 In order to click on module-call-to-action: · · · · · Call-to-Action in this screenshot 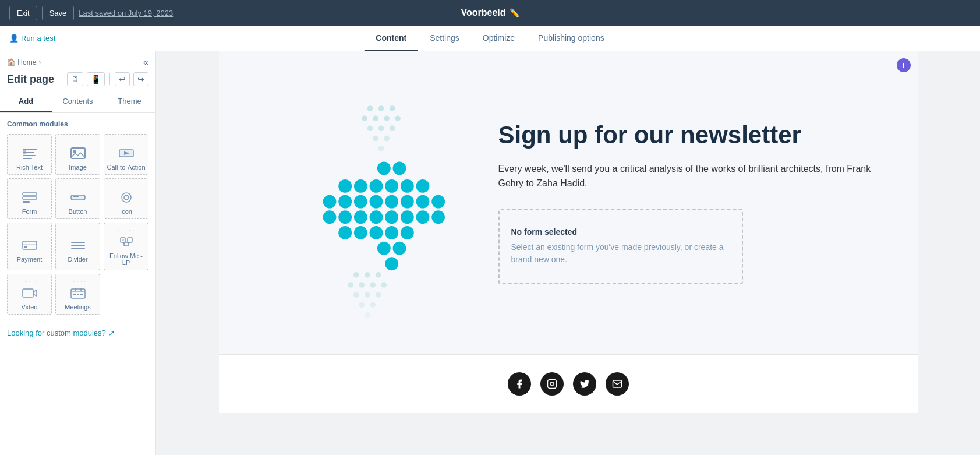, I will do `click(126, 154)`.